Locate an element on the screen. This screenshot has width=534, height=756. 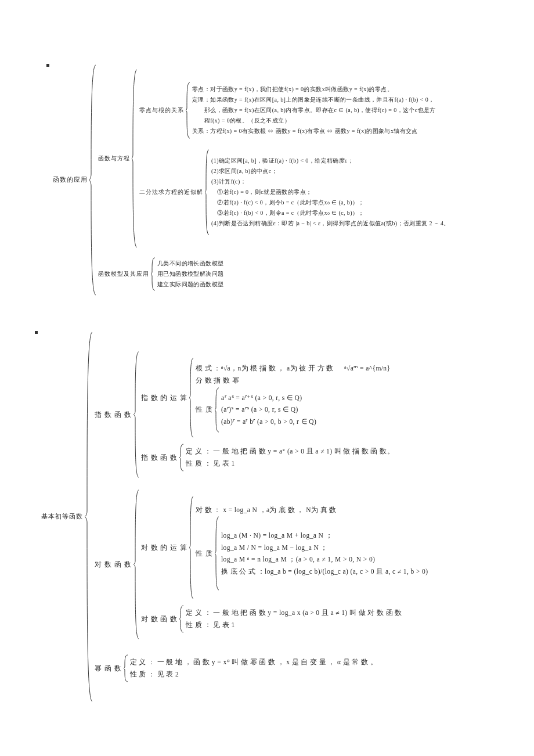
exp-fn: 指 数 函 数 定 义 ： 一 般 地 把 函 数 y = aˣ (a > 0 … is located at coordinates (268, 458).